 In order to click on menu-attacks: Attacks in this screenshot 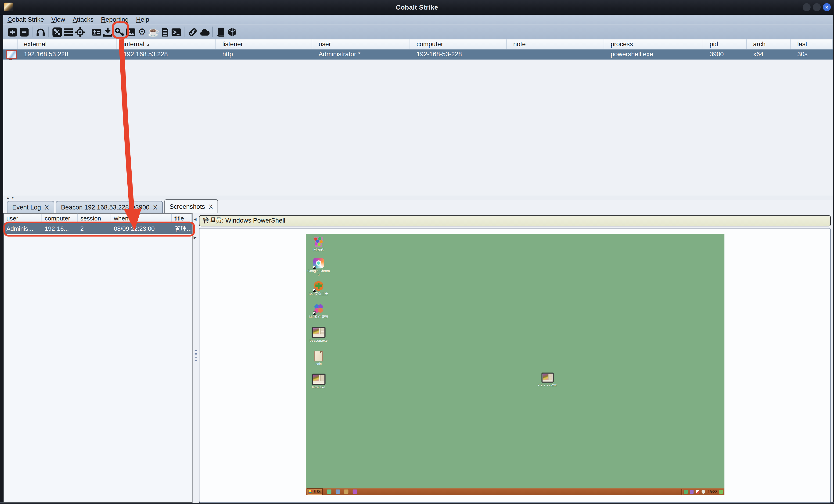, I will do `click(83, 20)`.